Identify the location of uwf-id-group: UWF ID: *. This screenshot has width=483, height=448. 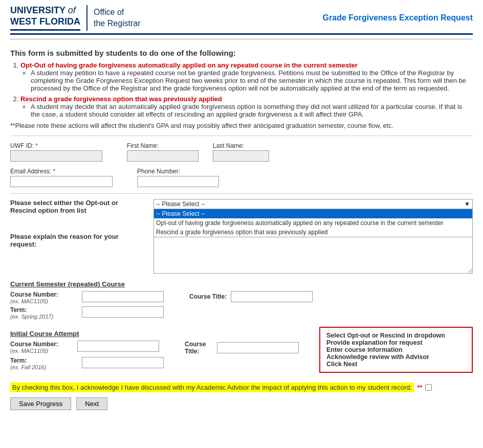
(56, 152).